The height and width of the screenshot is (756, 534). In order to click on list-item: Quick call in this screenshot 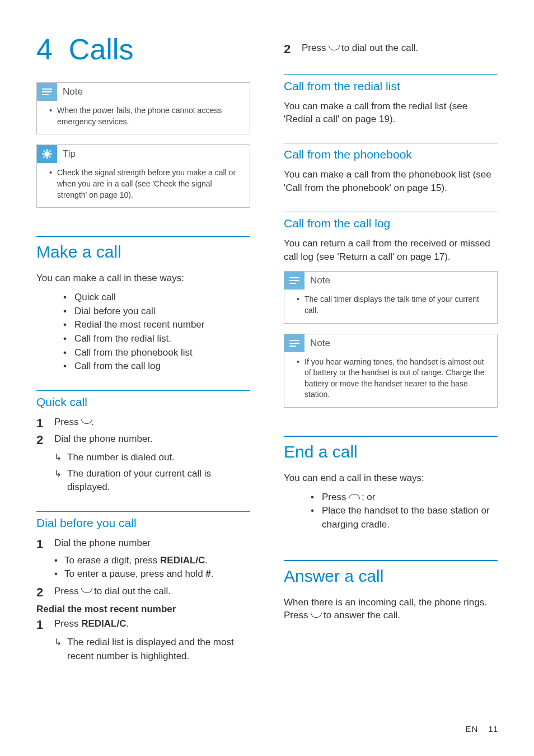, I will do `click(157, 298)`.